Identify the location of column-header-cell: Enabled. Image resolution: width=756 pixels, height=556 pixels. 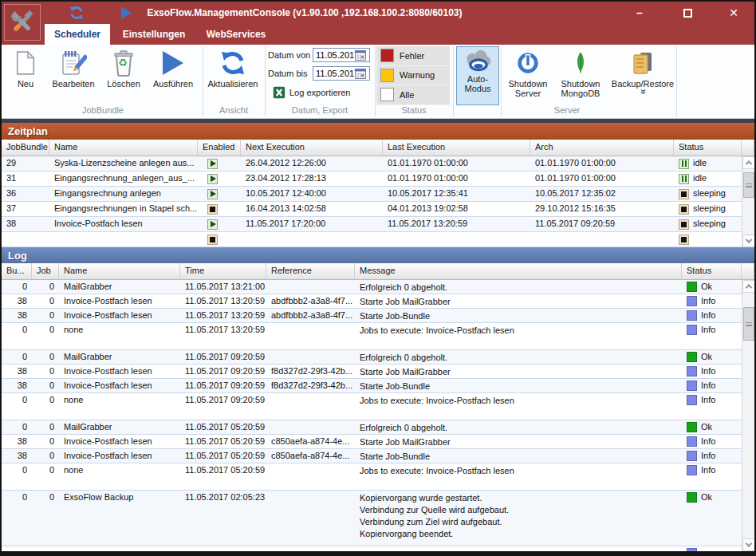
(219, 148).